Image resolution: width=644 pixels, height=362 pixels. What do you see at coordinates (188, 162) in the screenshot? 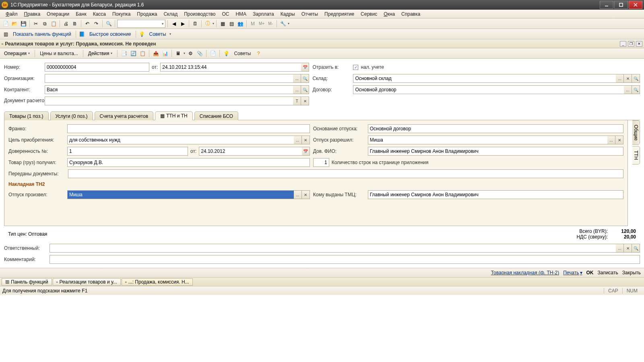
I see `goods-field: Сухоруков Д.В.` at bounding box center [188, 162].